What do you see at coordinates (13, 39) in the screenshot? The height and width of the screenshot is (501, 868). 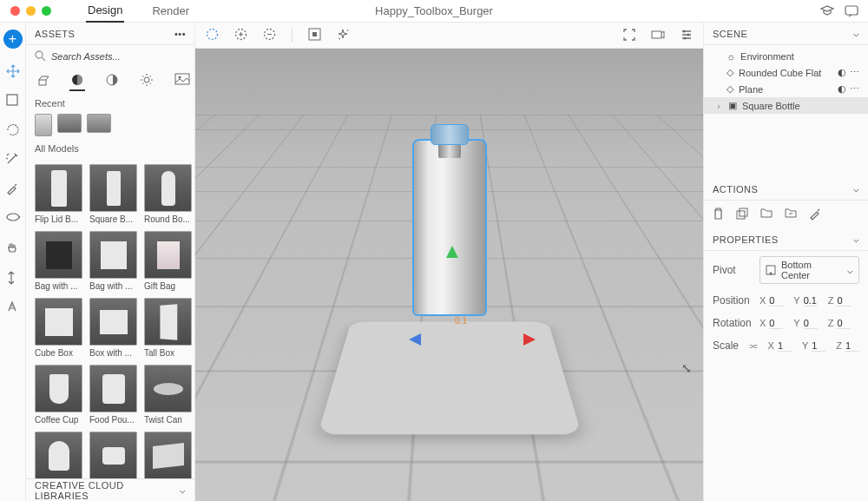 I see `add-button: +` at bounding box center [13, 39].